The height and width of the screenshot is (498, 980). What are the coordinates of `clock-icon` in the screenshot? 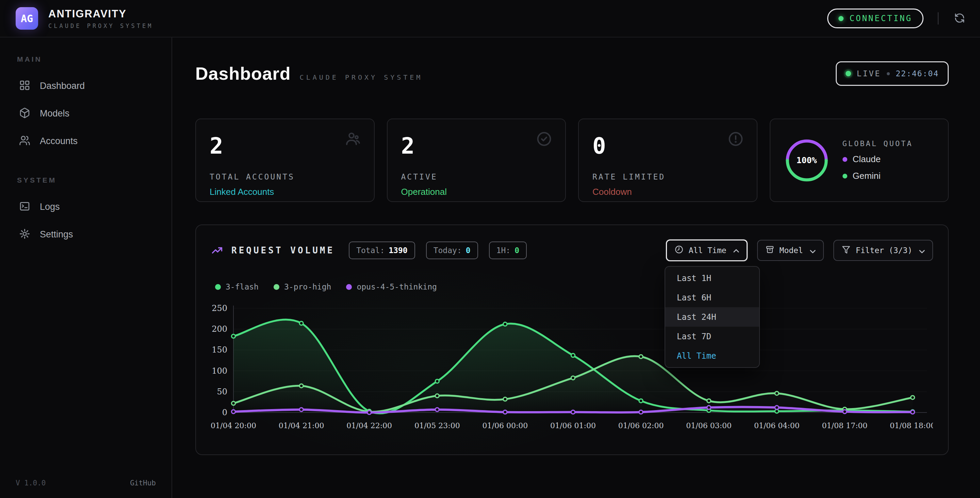 It's located at (679, 251).